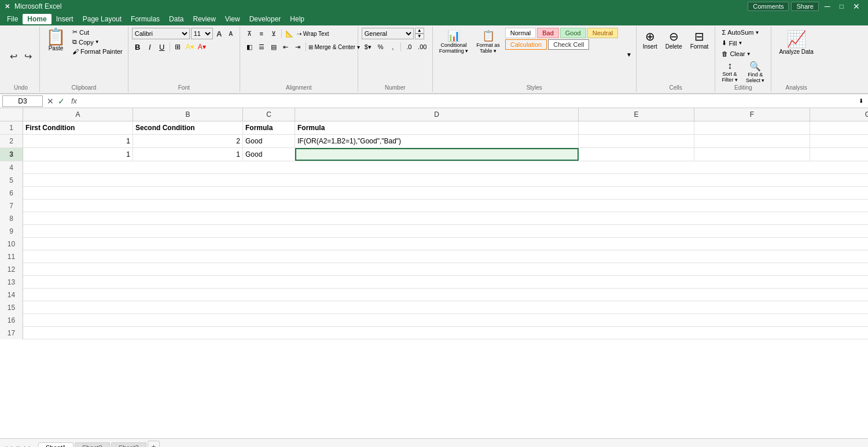 This screenshot has height=447, width=868. What do you see at coordinates (61, 101) in the screenshot?
I see `confirm-formula-button: ✓` at bounding box center [61, 101].